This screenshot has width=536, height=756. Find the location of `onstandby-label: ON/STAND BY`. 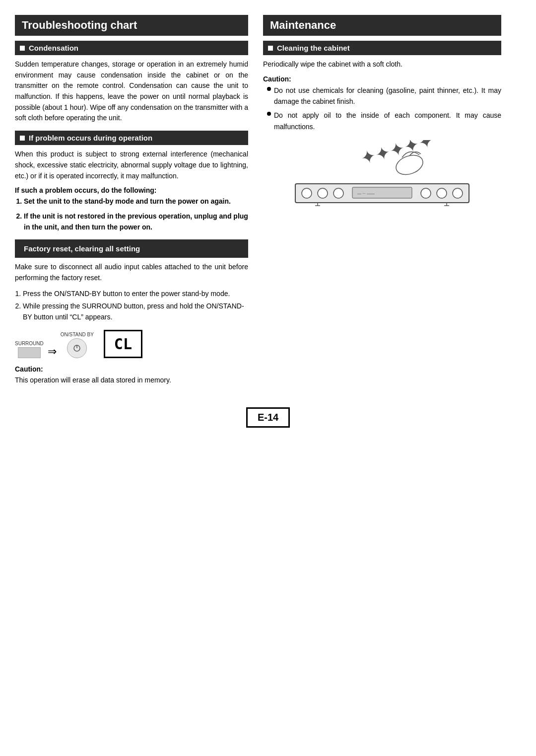

onstandby-label: ON/STAND BY is located at coordinates (77, 335).